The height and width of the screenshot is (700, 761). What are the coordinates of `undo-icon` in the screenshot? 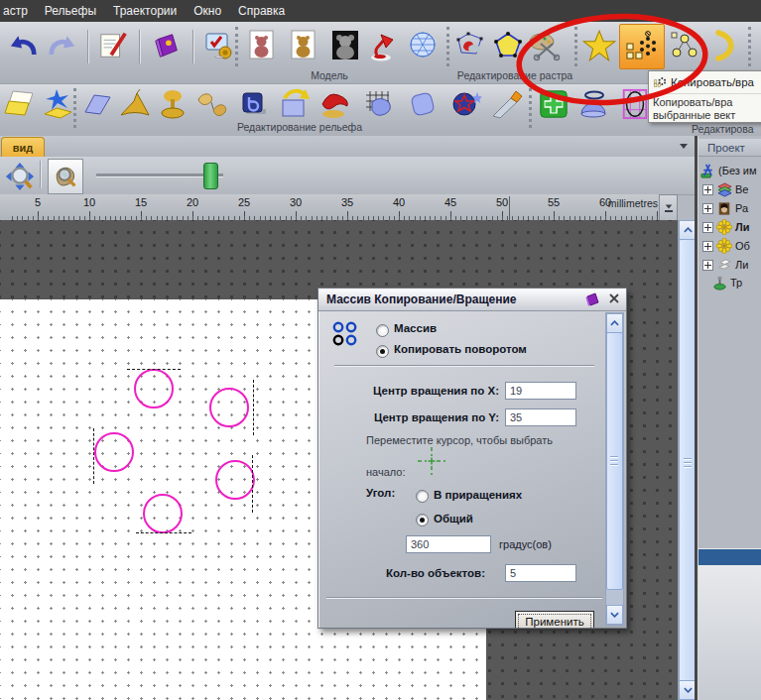 It's located at (24, 46).